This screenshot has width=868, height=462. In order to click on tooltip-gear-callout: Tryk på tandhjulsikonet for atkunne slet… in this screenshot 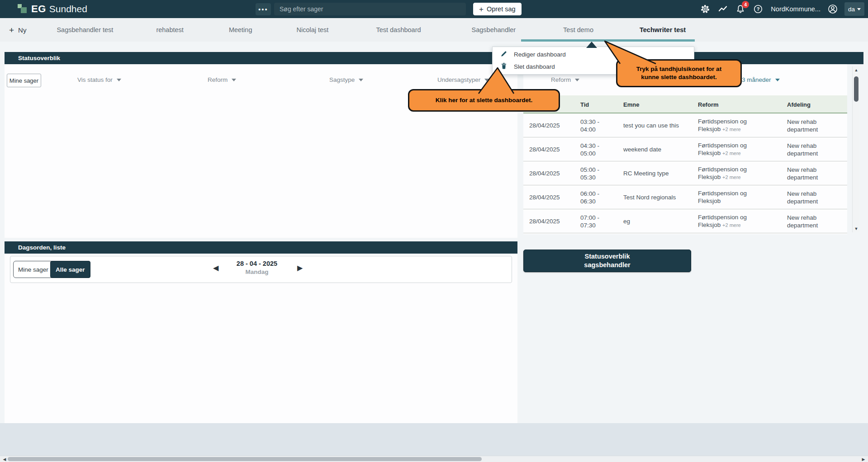, I will do `click(679, 73)`.